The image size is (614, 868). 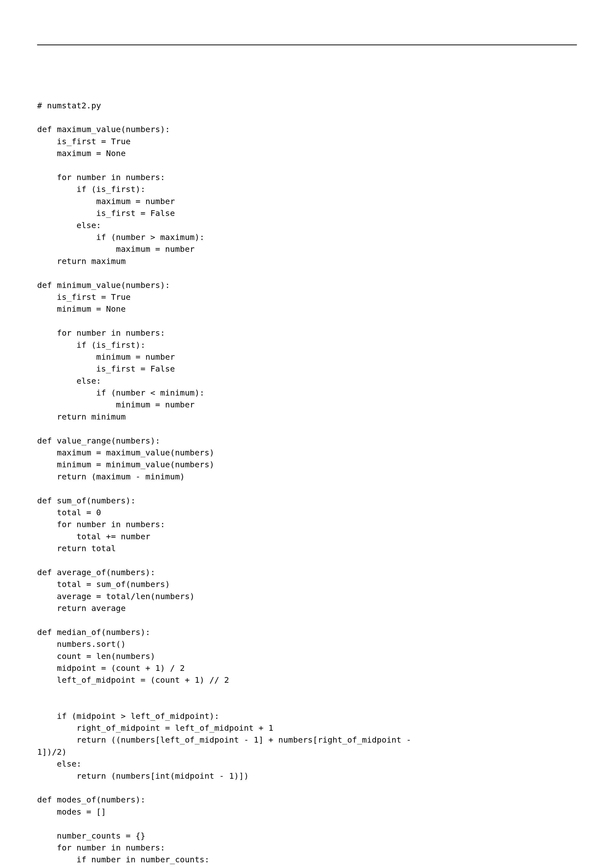 What do you see at coordinates (307, 45) in the screenshot?
I see `header-rule` at bounding box center [307, 45].